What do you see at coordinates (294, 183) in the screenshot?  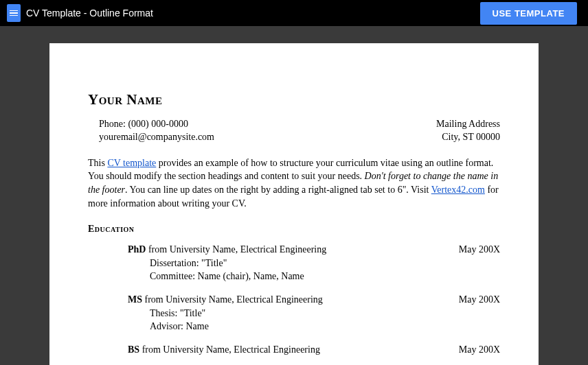 I see `intro-paragraph: This CV template provides an example of …` at bounding box center [294, 183].